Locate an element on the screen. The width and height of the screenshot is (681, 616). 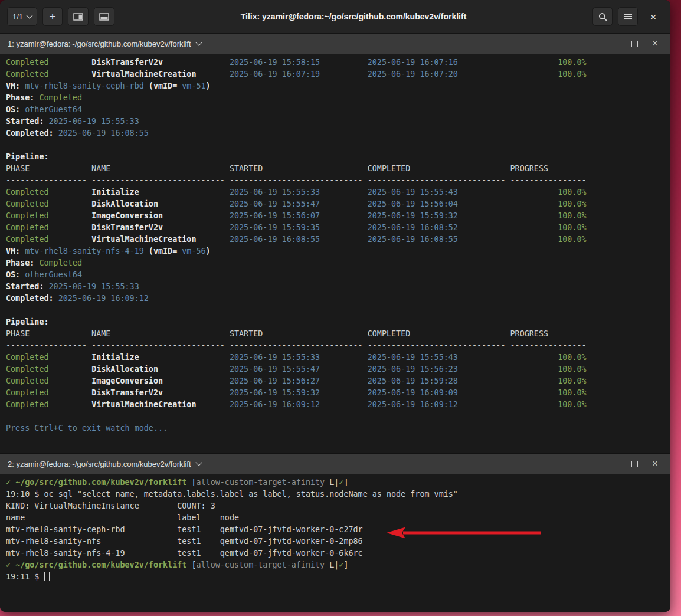
pane2-close-button: × is located at coordinates (655, 464).